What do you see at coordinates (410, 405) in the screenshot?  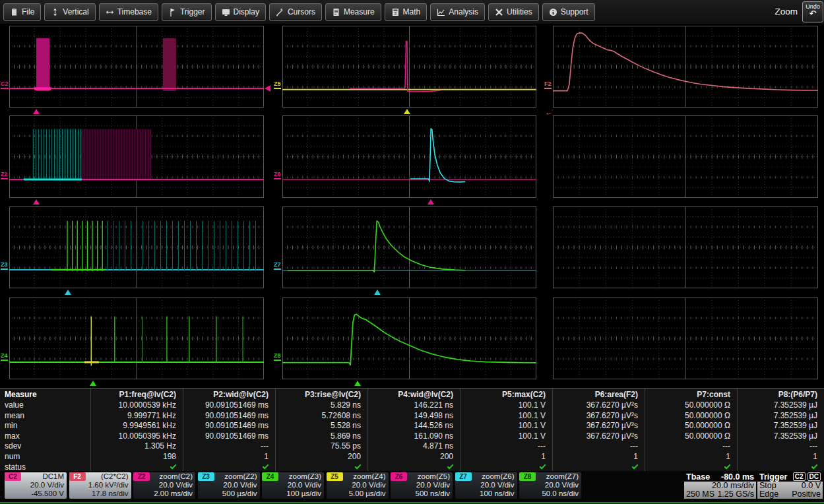 I see `measure-cell: 146.221 ns` at bounding box center [410, 405].